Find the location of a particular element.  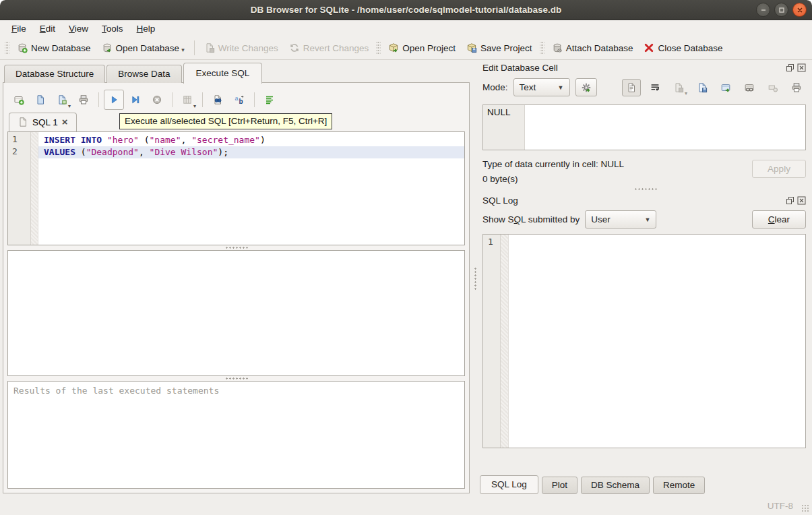

replace-in-sql-button: ab is located at coordinates (239, 100).